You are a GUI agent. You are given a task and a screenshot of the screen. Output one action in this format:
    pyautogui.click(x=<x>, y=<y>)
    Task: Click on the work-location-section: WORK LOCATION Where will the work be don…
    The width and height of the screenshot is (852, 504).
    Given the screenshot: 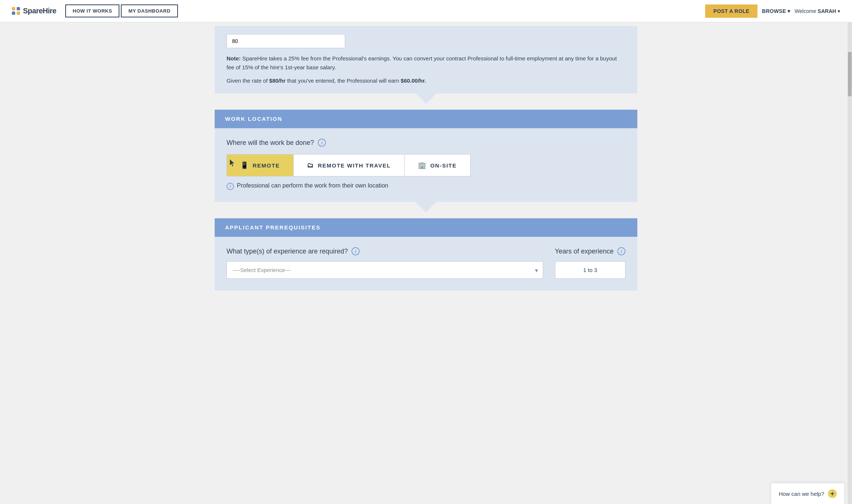 What is the action you would take?
    pyautogui.click(x=426, y=156)
    